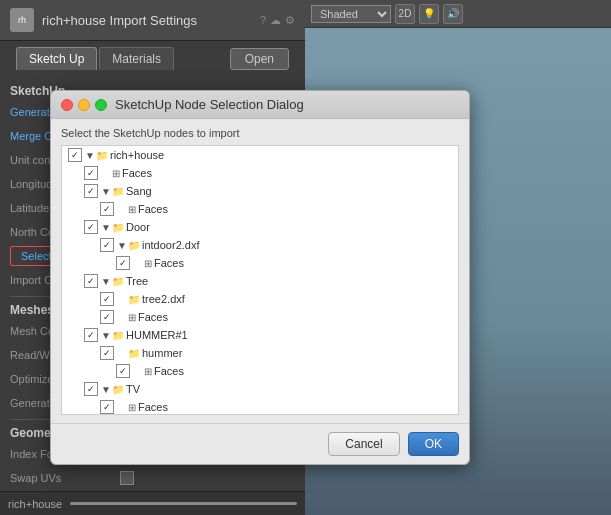  I want to click on tree-item: ▼📁HUMMER#1, so click(260, 335).